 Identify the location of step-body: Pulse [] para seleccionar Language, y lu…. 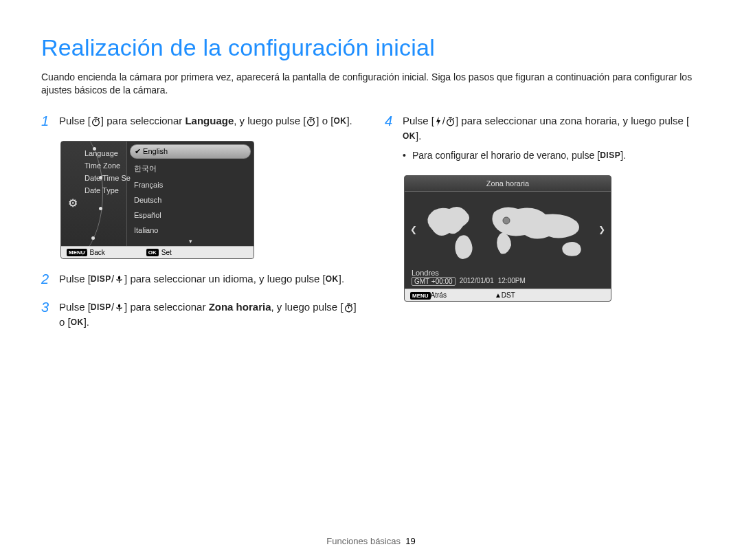
(206, 121).